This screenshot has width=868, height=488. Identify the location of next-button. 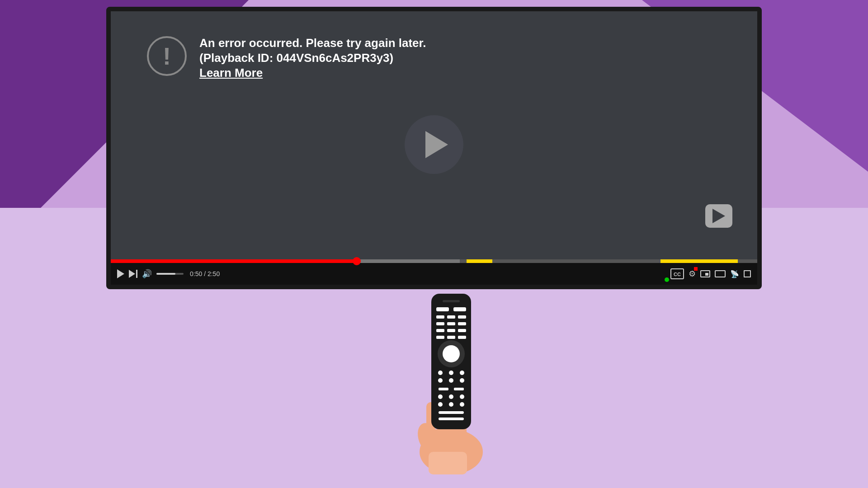
(133, 274).